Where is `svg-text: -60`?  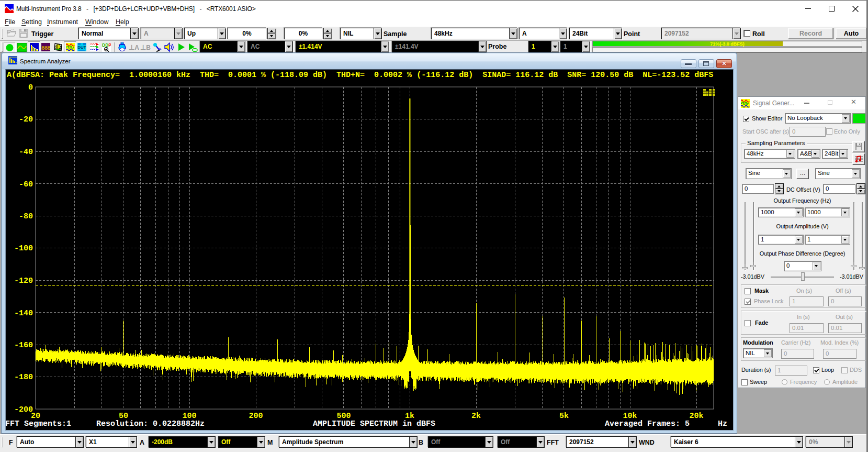 svg-text: -60 is located at coordinates (26, 184).